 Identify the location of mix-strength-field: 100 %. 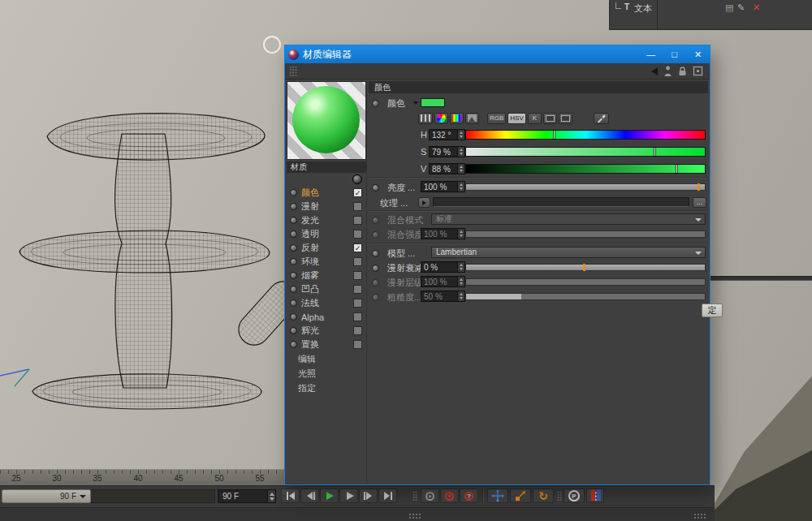
(443, 234).